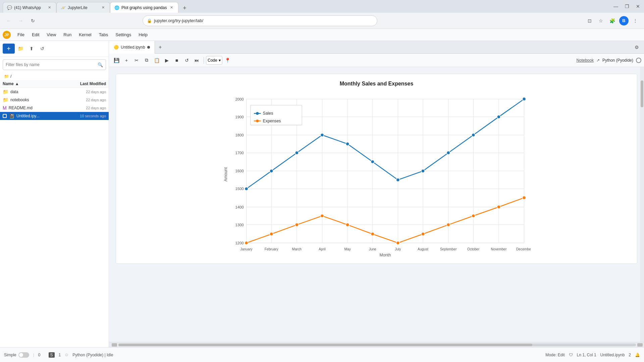  Describe the element at coordinates (642, 204) in the screenshot. I see `vertical-scrollbar` at that location.